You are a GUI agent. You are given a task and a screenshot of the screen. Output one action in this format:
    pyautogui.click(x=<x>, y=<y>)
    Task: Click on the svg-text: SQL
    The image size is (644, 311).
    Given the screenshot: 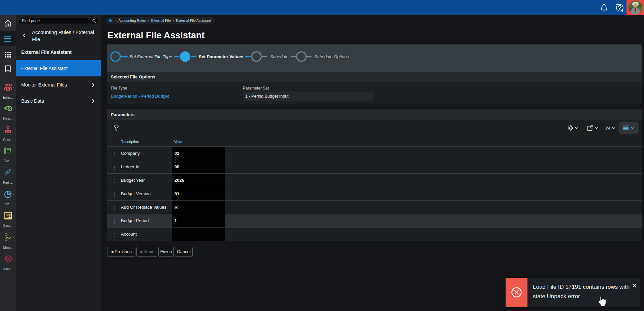 What is the action you would take?
    pyautogui.click(x=9, y=215)
    